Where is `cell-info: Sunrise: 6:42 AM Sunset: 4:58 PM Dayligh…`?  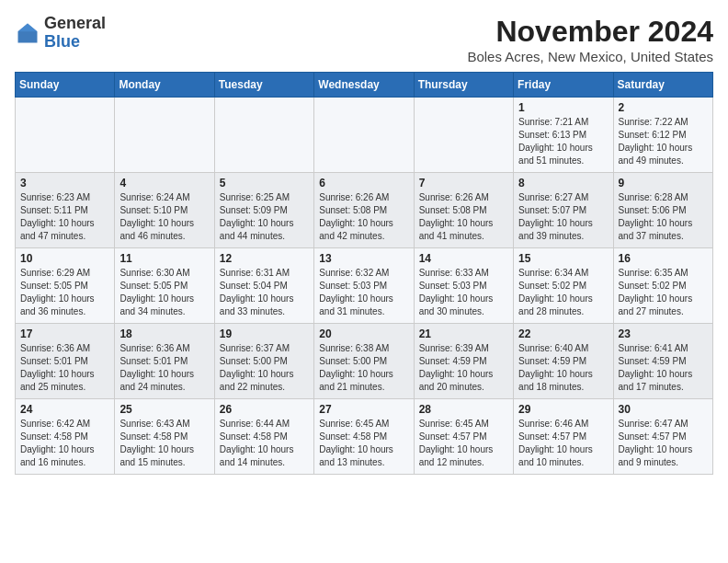 cell-info: Sunrise: 6:42 AM Sunset: 4:58 PM Dayligh… is located at coordinates (64, 443).